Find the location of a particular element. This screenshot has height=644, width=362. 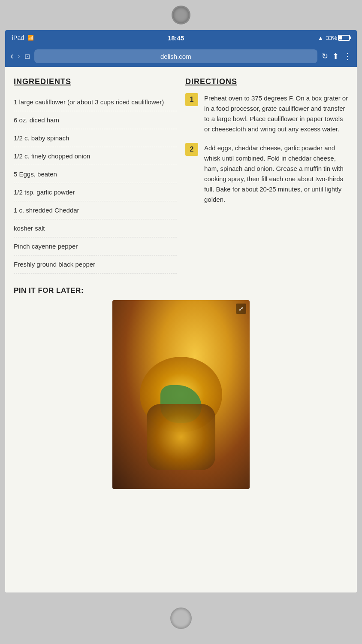

nav-arrows: › is located at coordinates (19, 56).